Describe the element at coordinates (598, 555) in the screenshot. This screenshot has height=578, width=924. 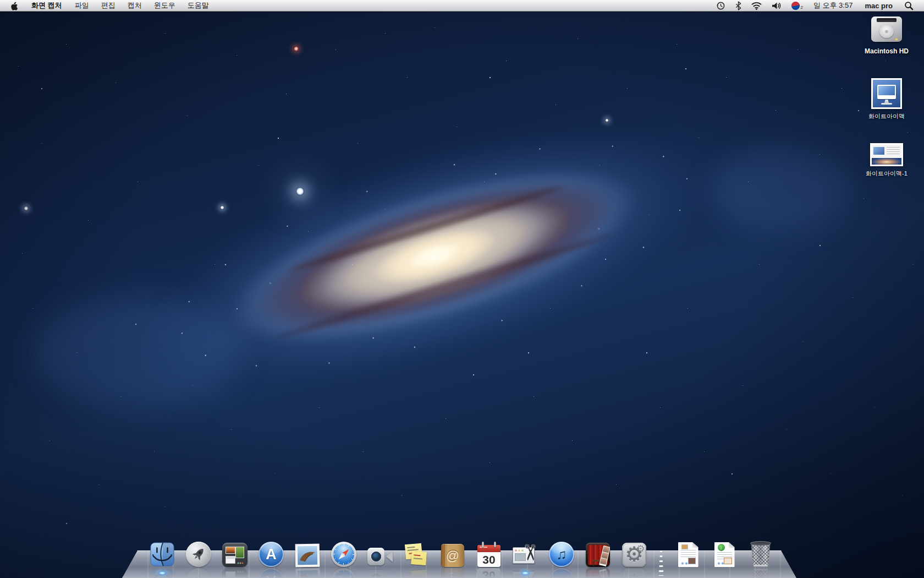
I see `dock-item-photo-booth` at that location.